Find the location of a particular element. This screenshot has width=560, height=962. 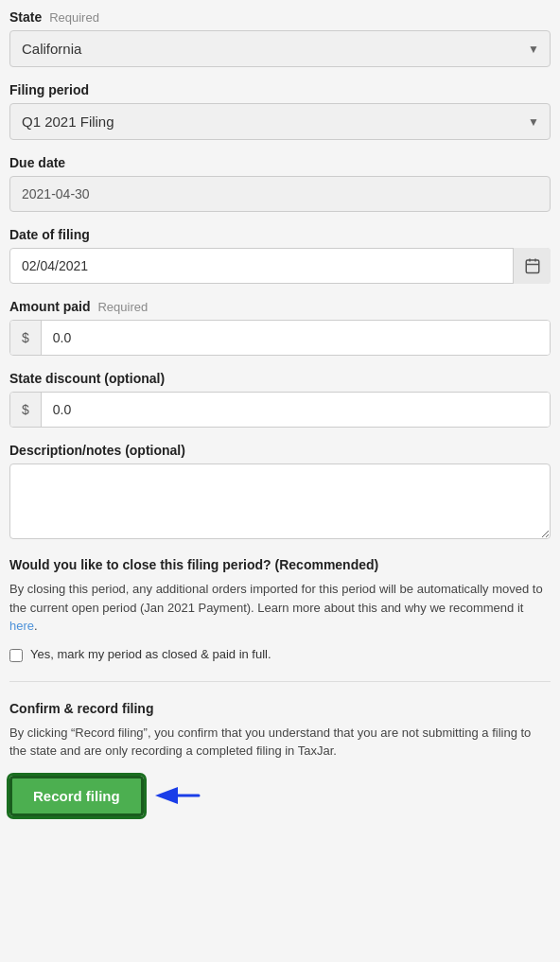

filing-period-select: Q1 2021 Filing is located at coordinates (280, 121).